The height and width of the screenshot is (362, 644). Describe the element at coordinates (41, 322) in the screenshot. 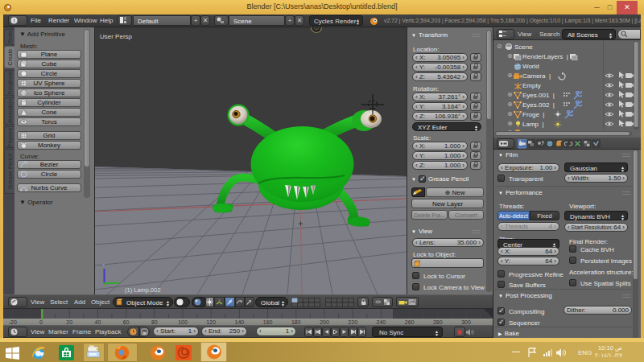

I see `svg-text: 0` at that location.